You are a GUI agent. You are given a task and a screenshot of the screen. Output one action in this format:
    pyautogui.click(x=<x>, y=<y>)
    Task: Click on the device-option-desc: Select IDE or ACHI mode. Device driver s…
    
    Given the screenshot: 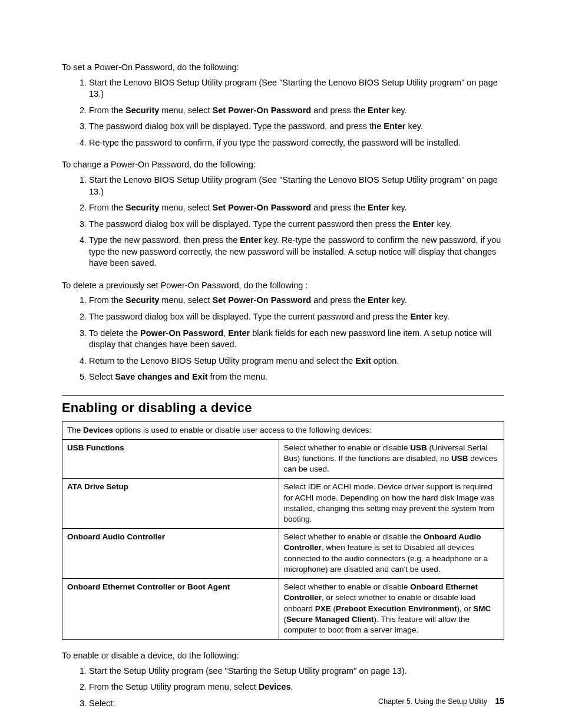 What is the action you would take?
    pyautogui.click(x=391, y=503)
    